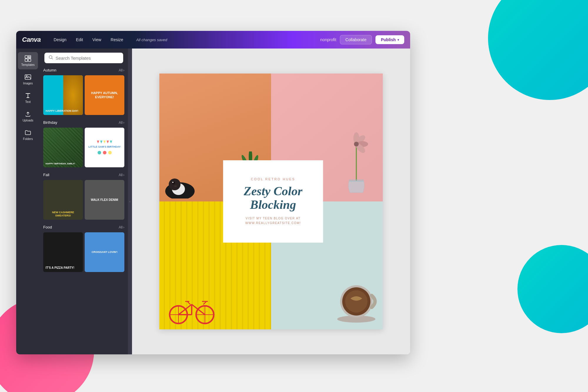 The height and width of the screenshot is (392, 588). I want to click on birthday-decoration, so click(105, 153).